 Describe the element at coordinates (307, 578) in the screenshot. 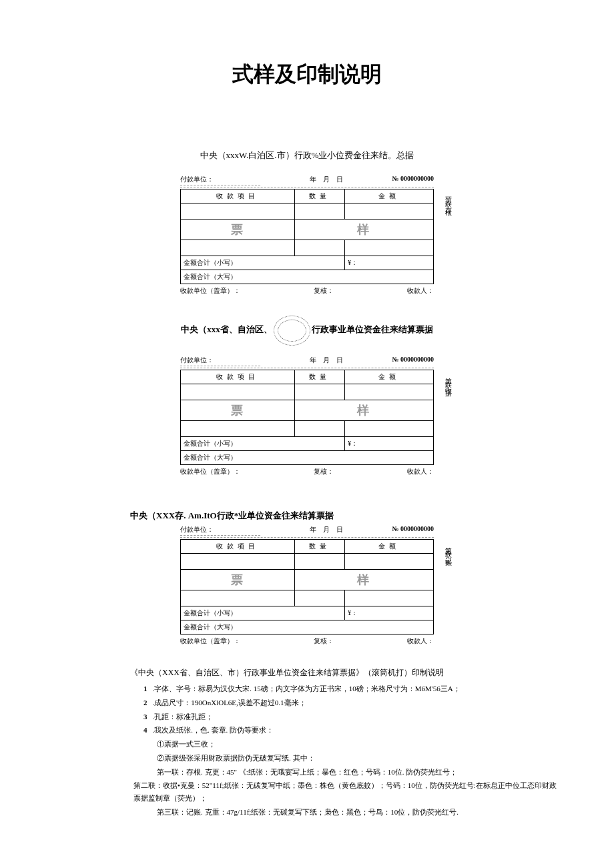

I see `voucher-3: 中央（XXX存. Am.ItO行政*业单位资金往来结算票据 付款单位： 年 月 …` at that location.